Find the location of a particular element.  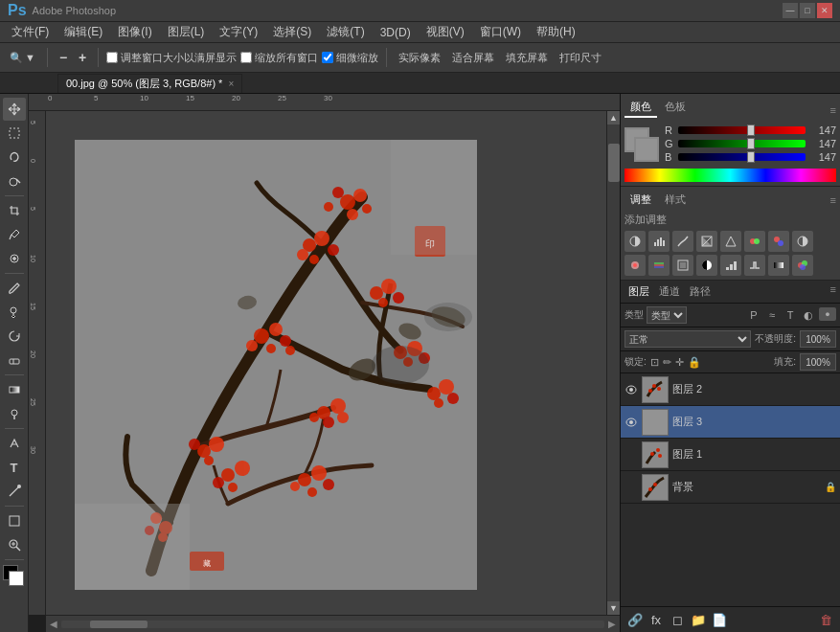

exposure-icon is located at coordinates (707, 241).